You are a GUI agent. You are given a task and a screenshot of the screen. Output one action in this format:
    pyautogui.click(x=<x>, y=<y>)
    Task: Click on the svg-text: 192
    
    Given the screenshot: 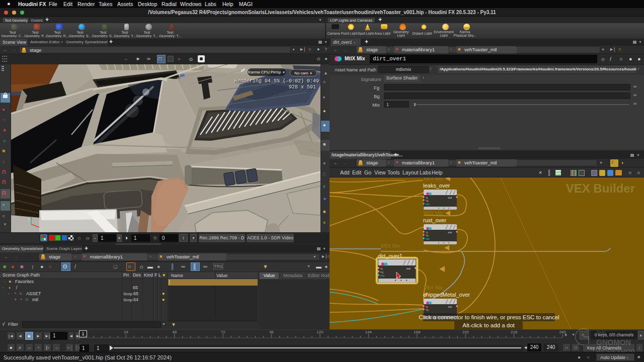 What is the action you would take?
    pyautogui.click(x=466, y=332)
    